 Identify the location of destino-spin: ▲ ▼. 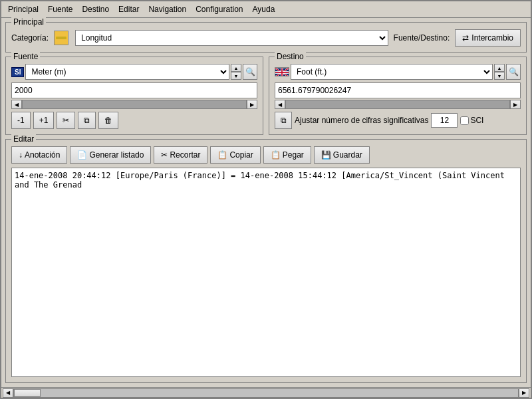
(499, 72).